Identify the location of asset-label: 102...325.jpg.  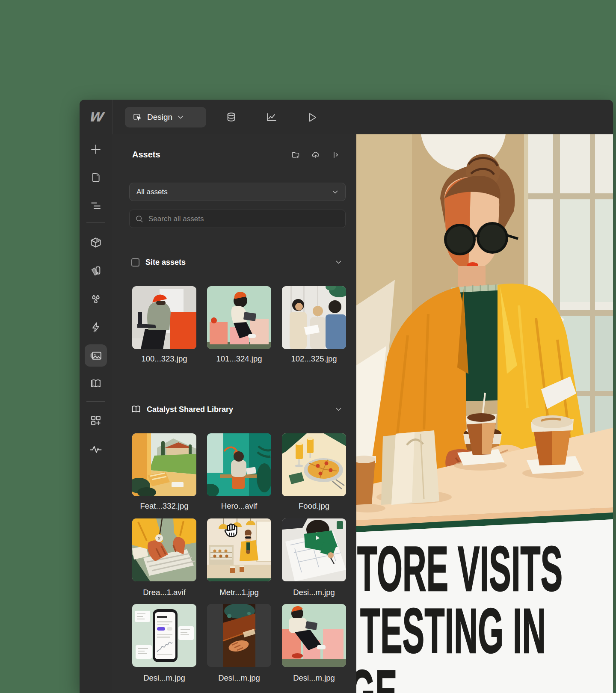
(314, 359).